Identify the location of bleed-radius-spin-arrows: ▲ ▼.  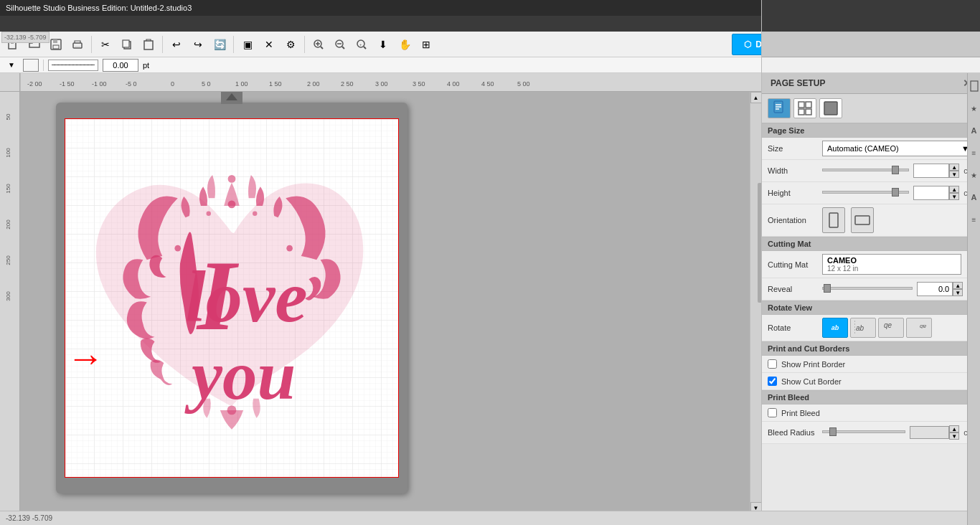
(954, 432).